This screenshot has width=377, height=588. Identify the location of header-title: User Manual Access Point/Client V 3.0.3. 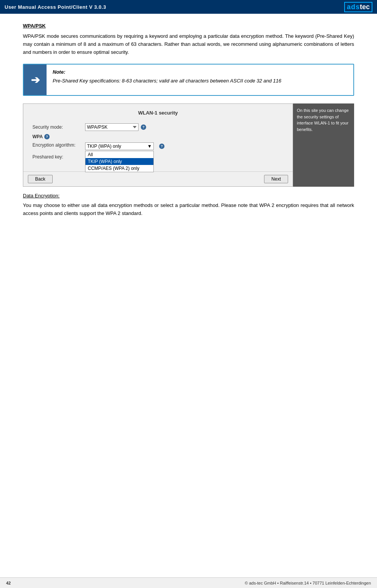
(55, 7).